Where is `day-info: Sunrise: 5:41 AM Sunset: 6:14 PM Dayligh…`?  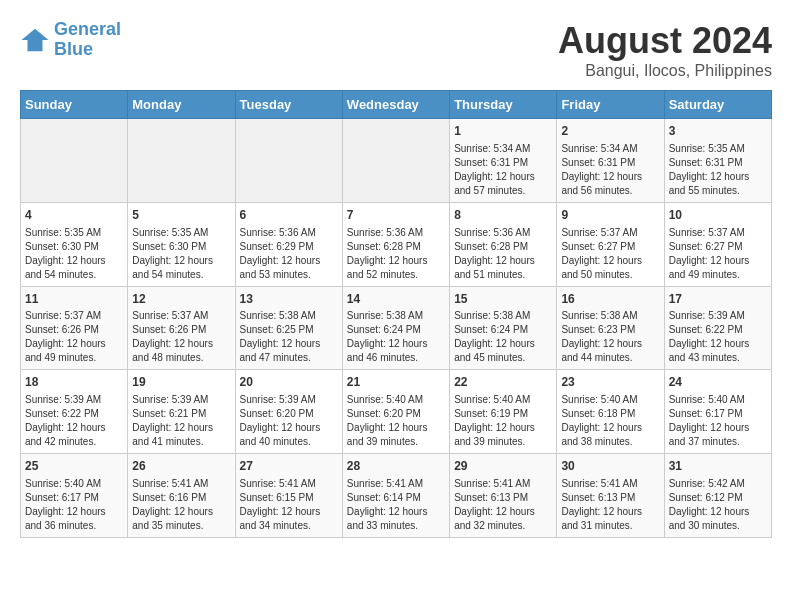
day-info: Sunrise: 5:41 AM Sunset: 6:14 PM Dayligh… is located at coordinates (396, 505).